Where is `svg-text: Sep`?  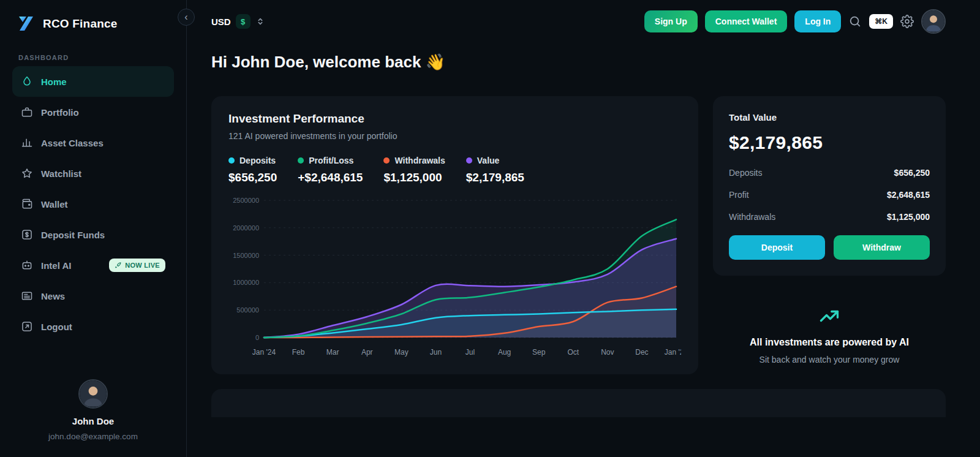 svg-text: Sep is located at coordinates (539, 352).